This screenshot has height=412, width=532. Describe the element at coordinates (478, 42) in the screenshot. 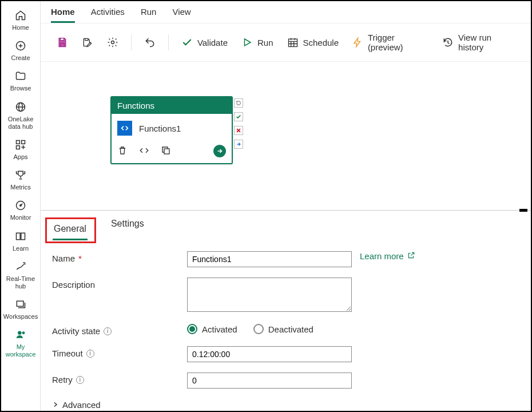

I see `history-button: View run history` at that location.